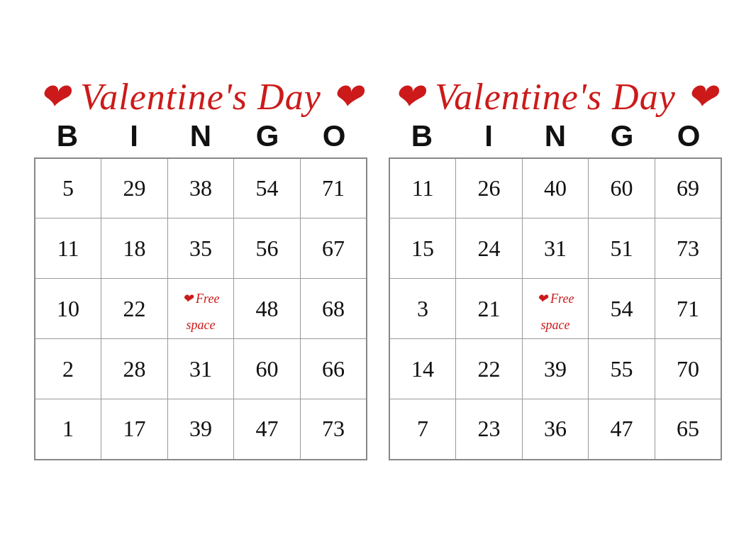  What do you see at coordinates (135, 309) in the screenshot?
I see `cell-r2-c1-card1: 22` at bounding box center [135, 309].